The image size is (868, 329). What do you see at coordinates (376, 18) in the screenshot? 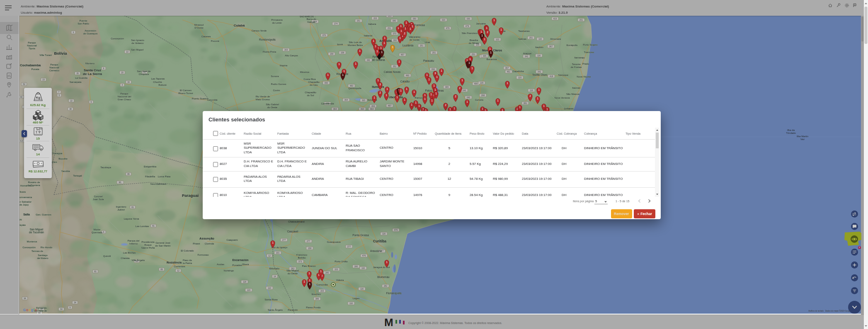
I see `svg-text: 153` at bounding box center [376, 18].